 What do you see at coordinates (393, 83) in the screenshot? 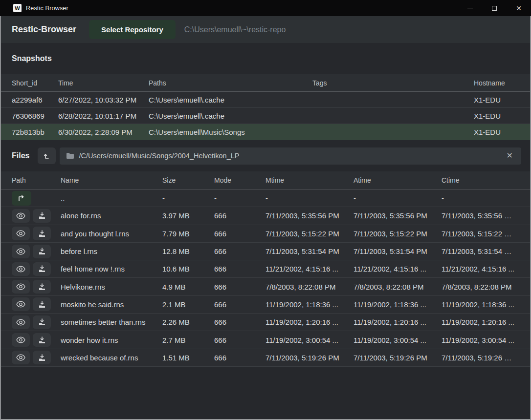
I see `column-header-tags: Tags` at bounding box center [393, 83].